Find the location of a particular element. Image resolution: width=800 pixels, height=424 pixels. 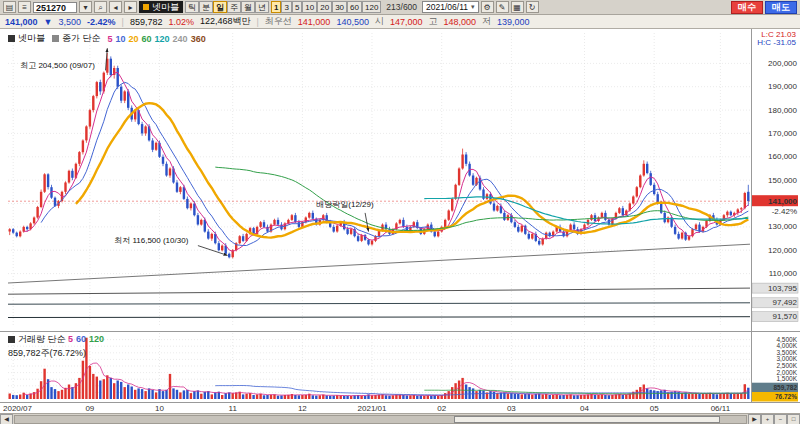

interval-5: 5 is located at coordinates (297, 7).